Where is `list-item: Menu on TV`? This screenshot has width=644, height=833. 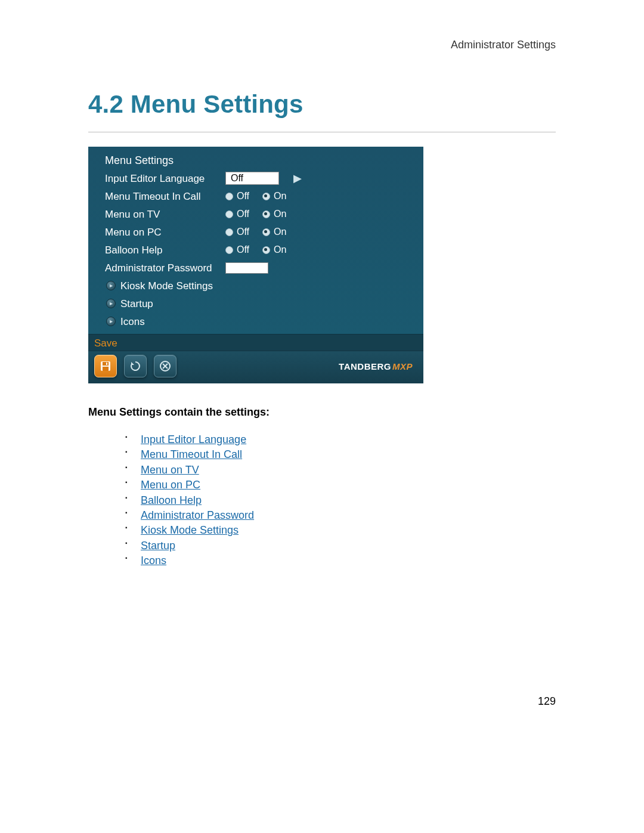 list-item: Menu on TV is located at coordinates (340, 470).